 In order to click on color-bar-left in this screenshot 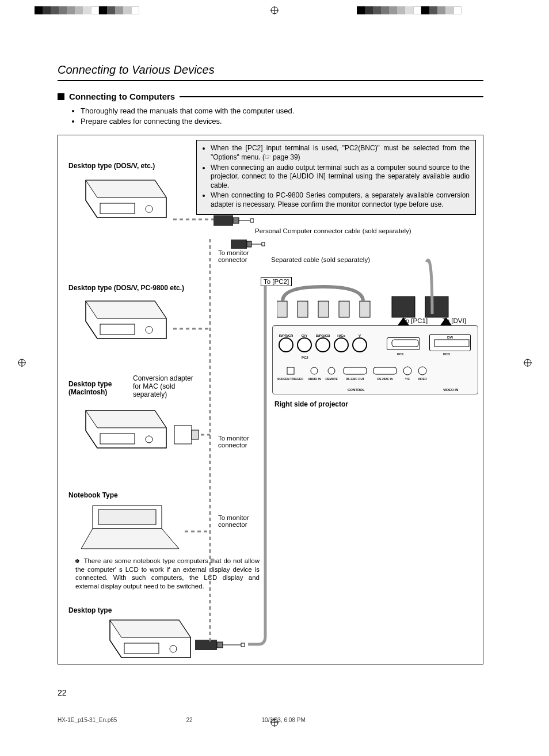, I will do `click(87, 10)`.